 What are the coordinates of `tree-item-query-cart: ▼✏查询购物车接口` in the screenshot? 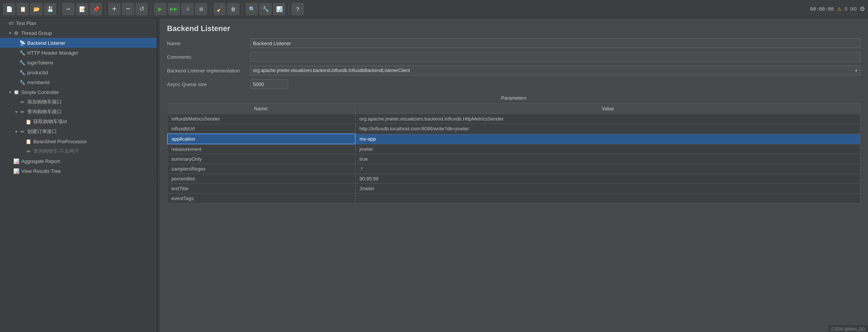 It's located at (78, 112).